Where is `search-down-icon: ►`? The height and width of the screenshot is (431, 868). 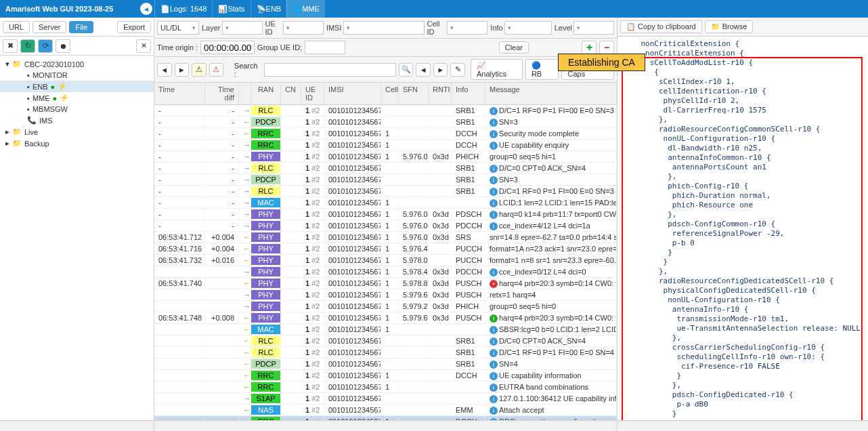 search-down-icon: ► is located at coordinates (441, 70).